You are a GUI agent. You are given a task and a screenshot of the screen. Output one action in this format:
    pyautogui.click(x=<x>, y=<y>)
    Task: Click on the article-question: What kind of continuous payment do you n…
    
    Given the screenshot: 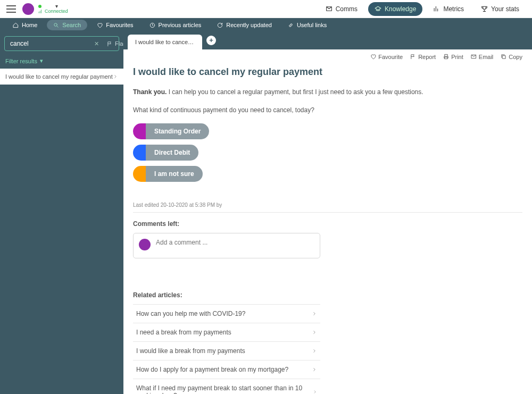 What is the action you would take?
    pyautogui.click(x=328, y=110)
    